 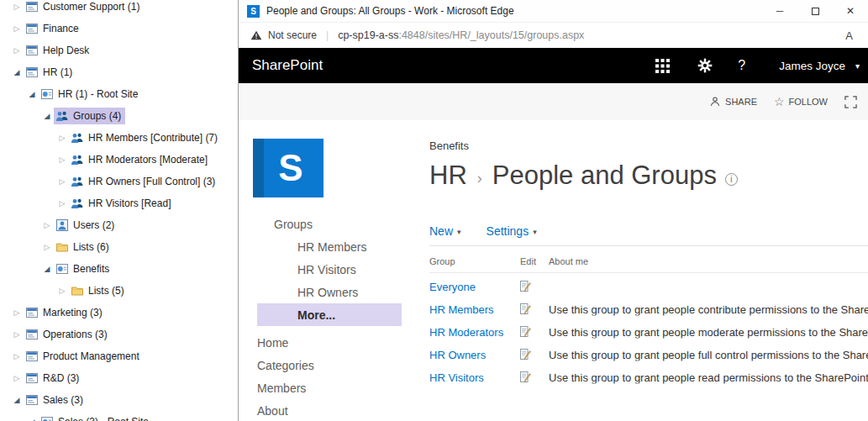 What do you see at coordinates (445, 231) in the screenshot?
I see `new-menu: New▾` at bounding box center [445, 231].